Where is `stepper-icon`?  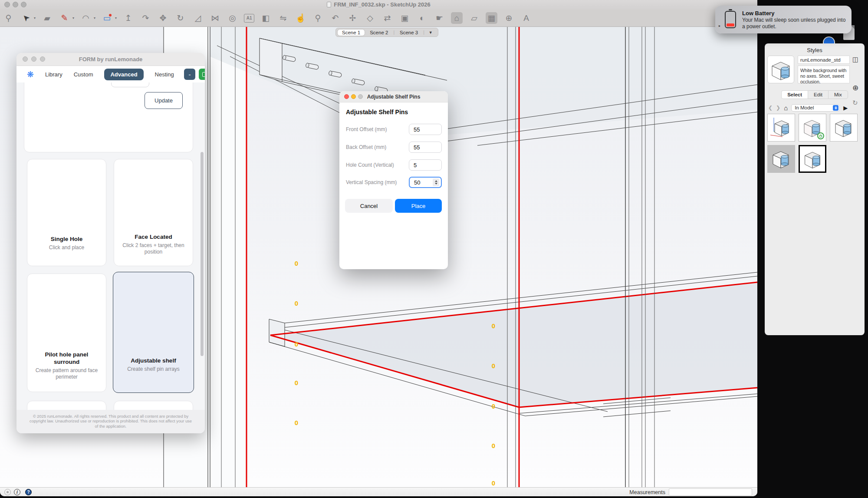 stepper-icon is located at coordinates (436, 182).